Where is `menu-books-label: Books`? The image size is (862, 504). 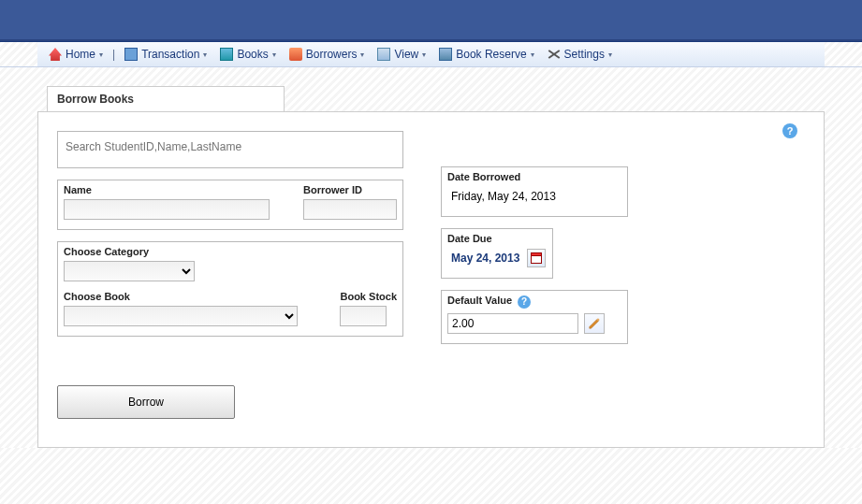
menu-books-label: Books is located at coordinates (253, 54).